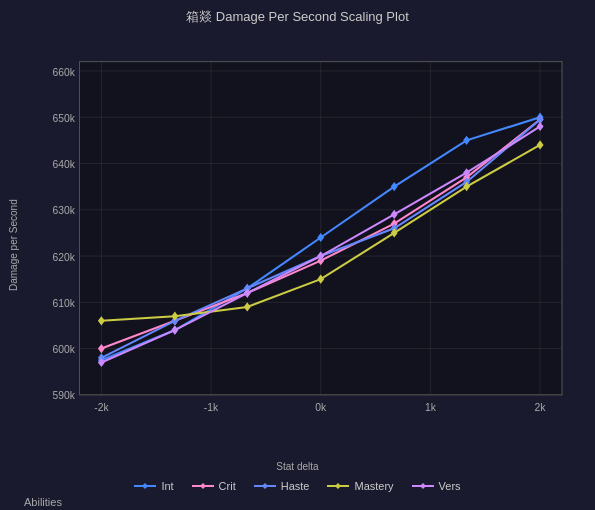 This screenshot has width=595, height=510. I want to click on svg-text: -2k, so click(102, 408).